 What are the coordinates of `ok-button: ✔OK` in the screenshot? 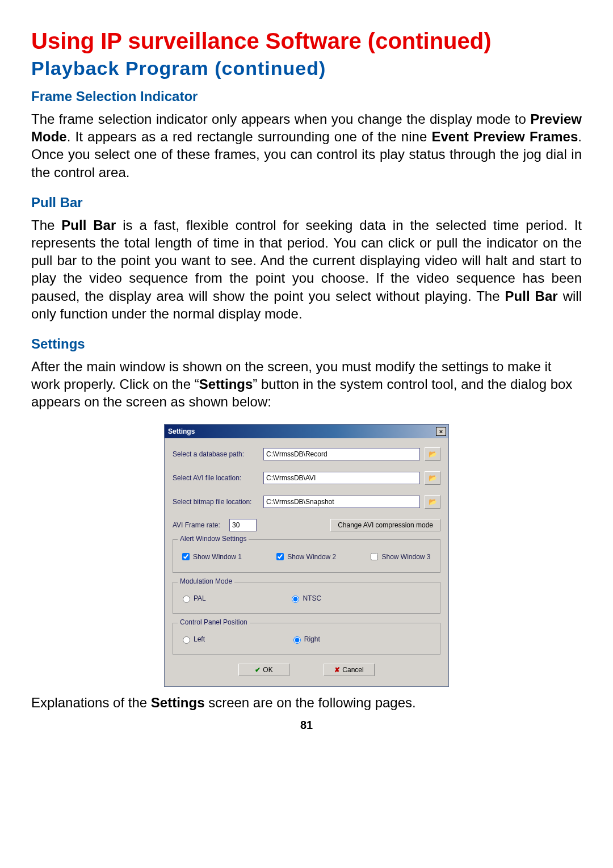 It's located at (264, 670).